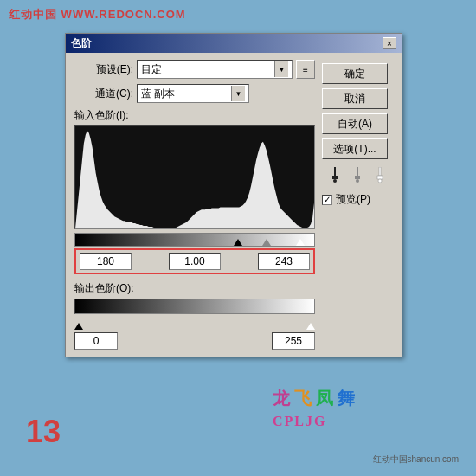 This screenshot has width=476, height=476. I want to click on svg-text: 飞, so click(303, 398).